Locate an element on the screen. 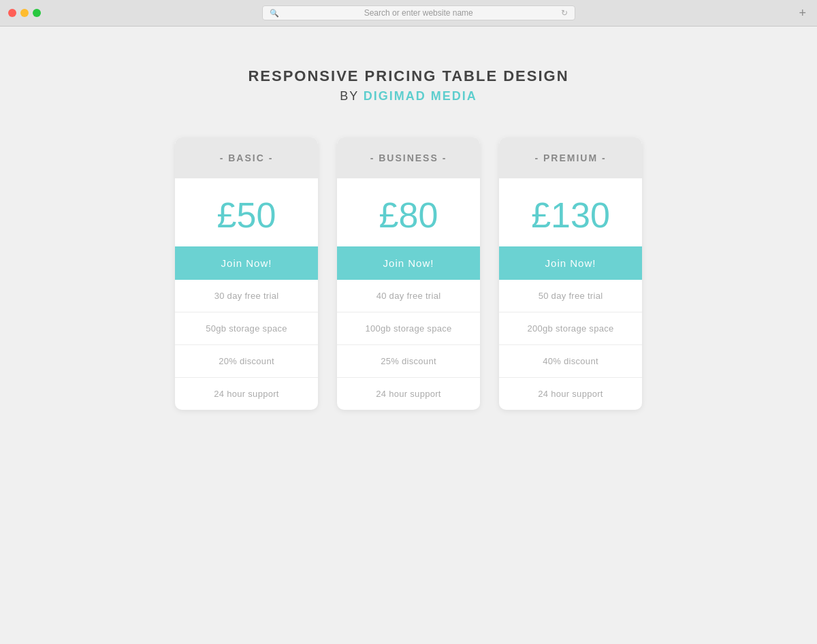  price-premium: £130 is located at coordinates (571, 215).